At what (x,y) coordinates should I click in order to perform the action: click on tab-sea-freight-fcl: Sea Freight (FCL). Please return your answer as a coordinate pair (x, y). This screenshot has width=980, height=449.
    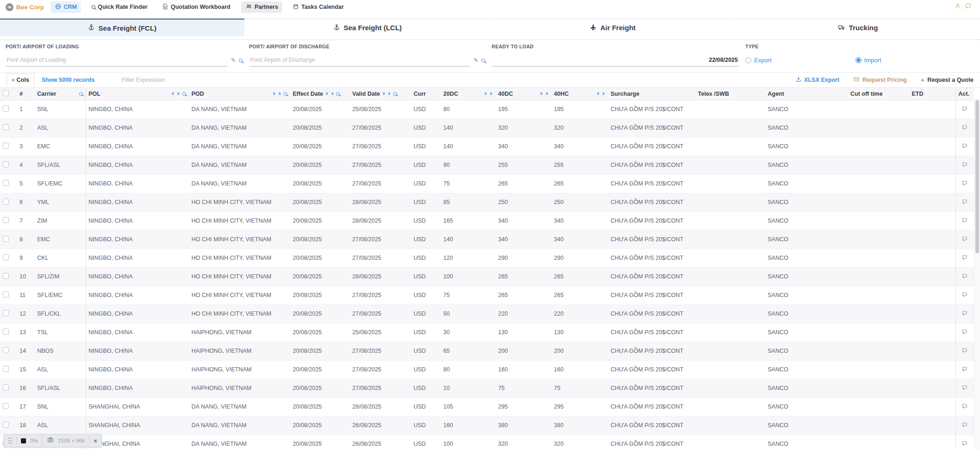
    Looking at the image, I should click on (122, 27).